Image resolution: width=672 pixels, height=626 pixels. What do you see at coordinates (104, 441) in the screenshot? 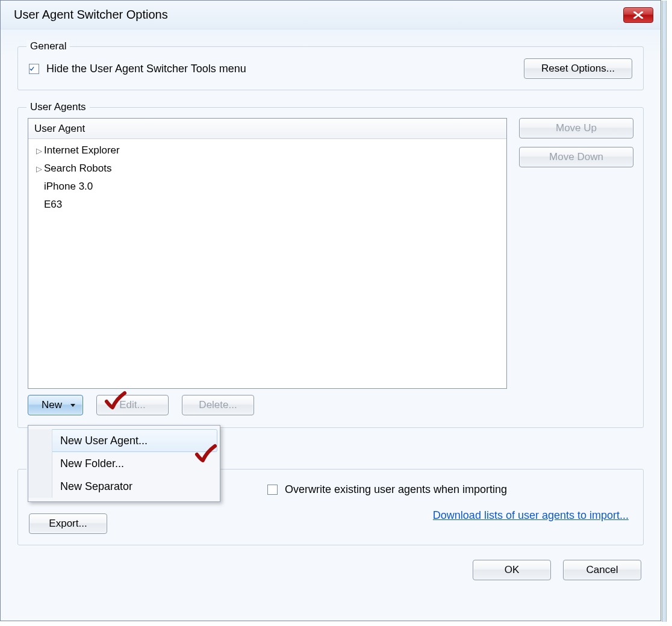
I see `menu-item-label: New User Agent...` at bounding box center [104, 441].